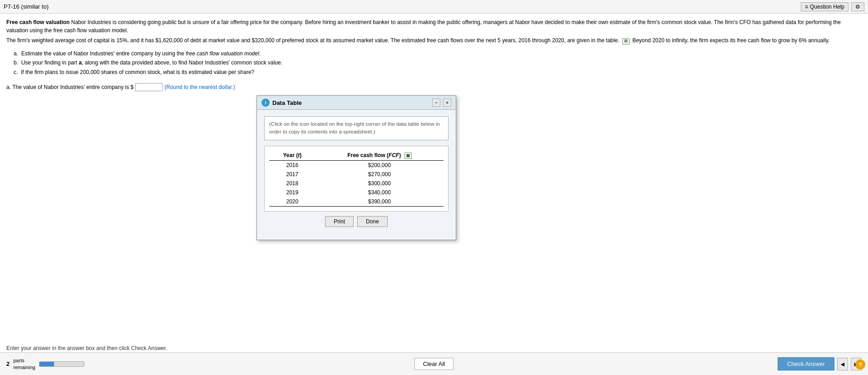 The width and height of the screenshot is (868, 375). Describe the element at coordinates (340, 222) in the screenshot. I see `print-button: Print` at that location.